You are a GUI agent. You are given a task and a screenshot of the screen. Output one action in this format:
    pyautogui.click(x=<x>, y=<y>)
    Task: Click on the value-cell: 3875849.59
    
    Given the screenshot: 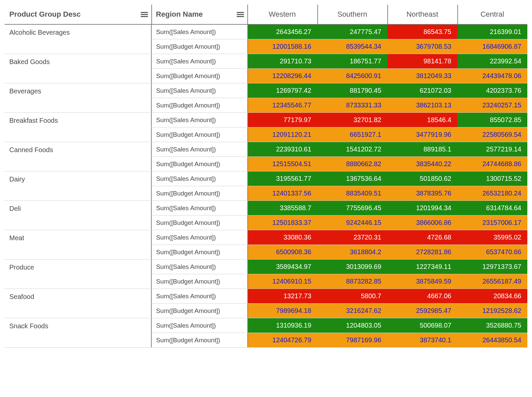 What is the action you would take?
    pyautogui.click(x=422, y=282)
    